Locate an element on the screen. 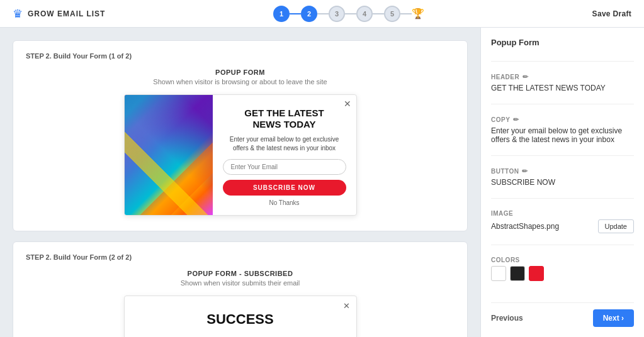  copy-field-label: COPY ✏ is located at coordinates (563, 119).